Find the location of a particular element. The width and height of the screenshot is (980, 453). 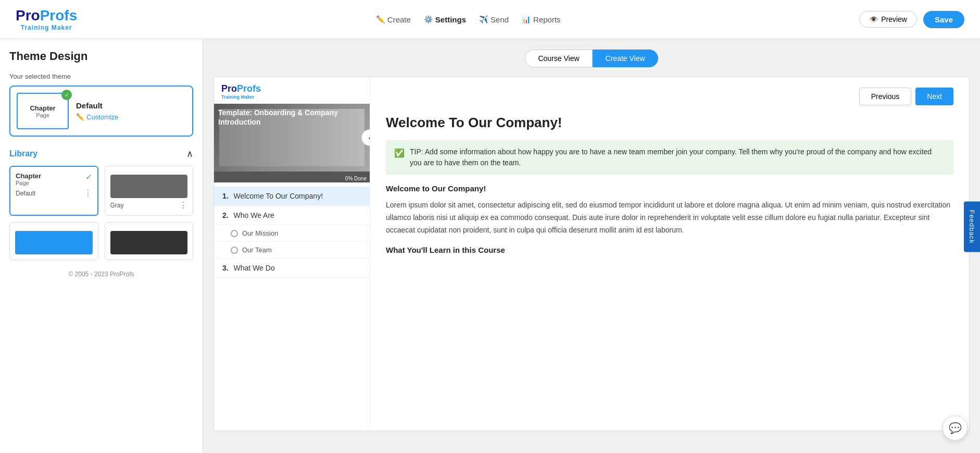

outline-items: 1. Welcome To Our Company! 2. Who We Are… is located at coordinates (292, 232).